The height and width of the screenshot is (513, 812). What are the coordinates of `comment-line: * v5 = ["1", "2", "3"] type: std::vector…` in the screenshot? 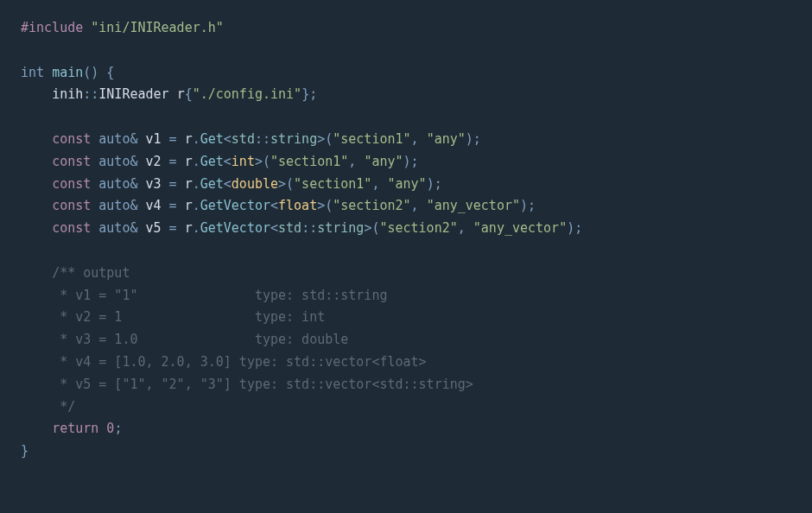 It's located at (263, 384).